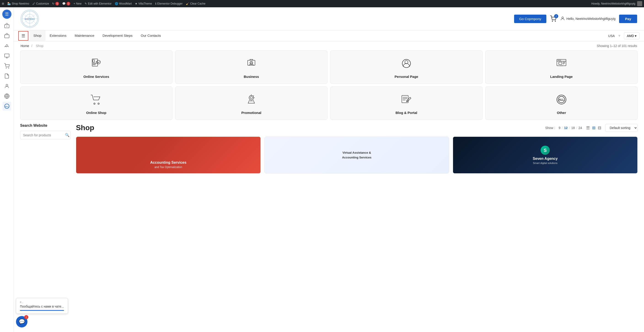 The image size is (644, 332). What do you see at coordinates (43, 135) in the screenshot?
I see `search-input` at bounding box center [43, 135].